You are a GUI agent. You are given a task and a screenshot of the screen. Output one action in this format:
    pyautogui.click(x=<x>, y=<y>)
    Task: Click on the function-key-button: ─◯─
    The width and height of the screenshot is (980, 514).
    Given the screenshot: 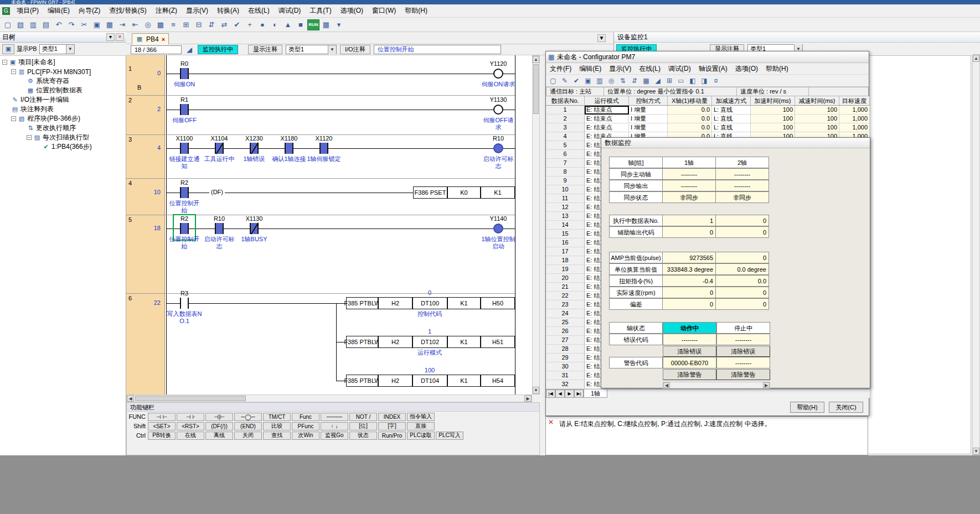 What is the action you would take?
    pyautogui.click(x=248, y=417)
    